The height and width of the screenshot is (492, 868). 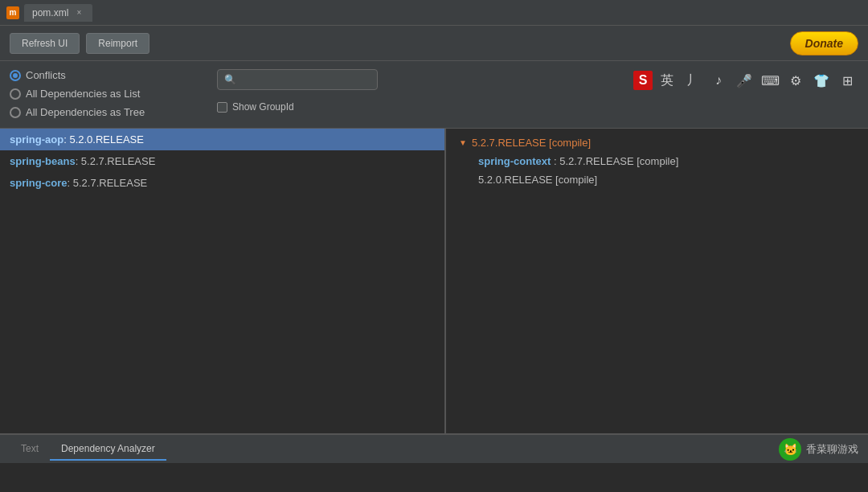 I want to click on radio-label-list: All Dependencies as List, so click(x=83, y=93).